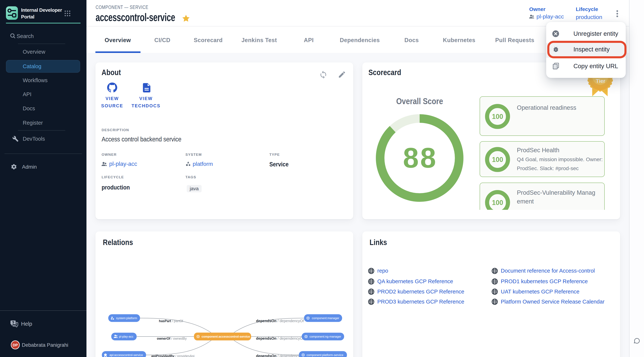  What do you see at coordinates (171, 321) in the screenshot?
I see `svg-text: hasPart / partOf` at bounding box center [171, 321].